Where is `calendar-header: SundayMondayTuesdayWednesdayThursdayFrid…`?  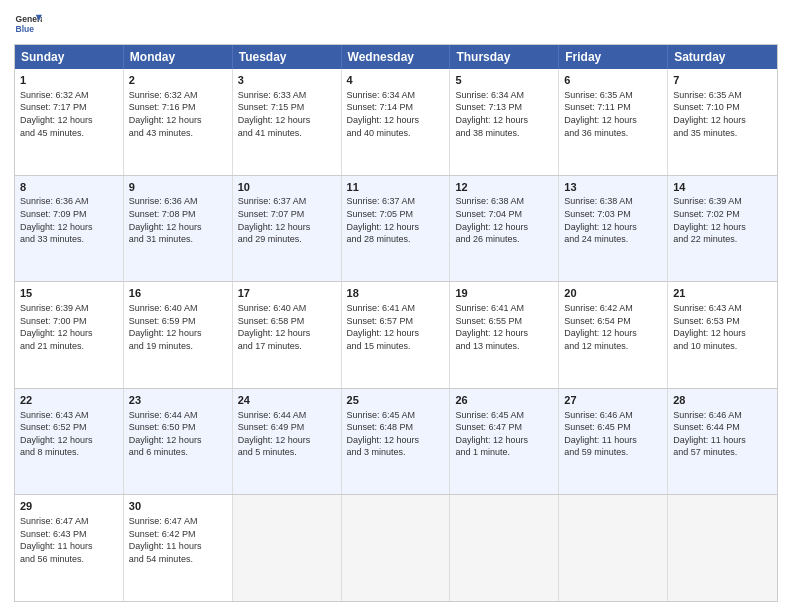 calendar-header: SundayMondayTuesdayWednesdayThursdayFrid… is located at coordinates (396, 57).